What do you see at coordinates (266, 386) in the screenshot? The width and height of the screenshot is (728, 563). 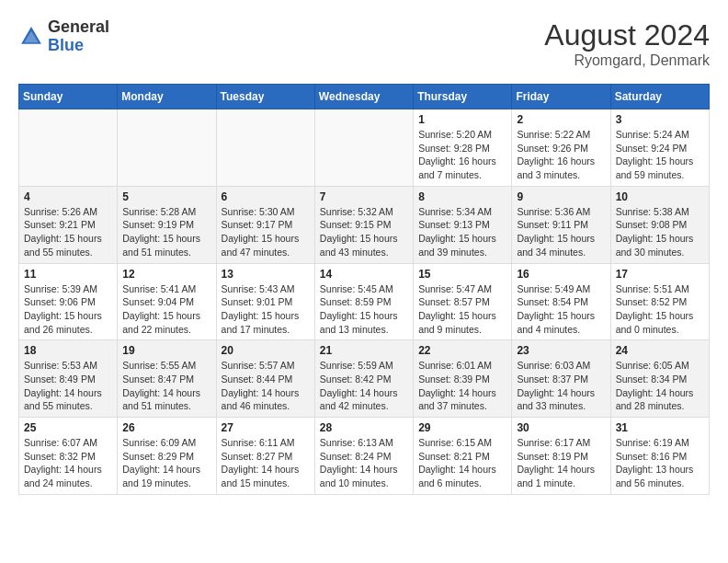 I see `day-info: Sunrise: 5:57 AM Sunset: 8:44 PM Dayligh…` at bounding box center [266, 386].